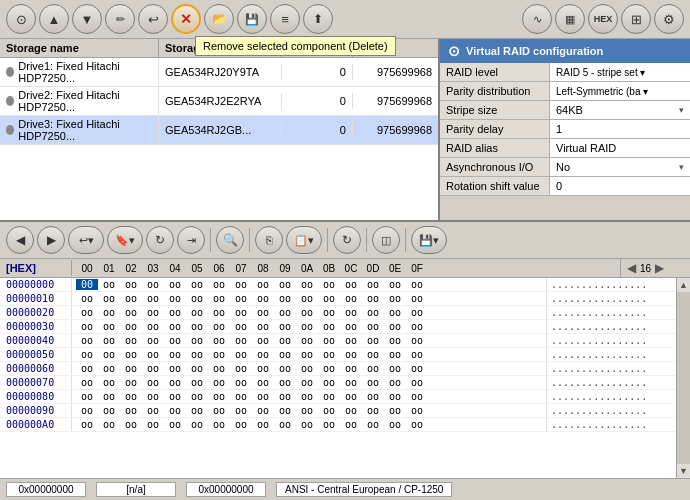 The height and width of the screenshot is (500, 690). I want to click on hex-byte-7-8: oo, so click(263, 382).